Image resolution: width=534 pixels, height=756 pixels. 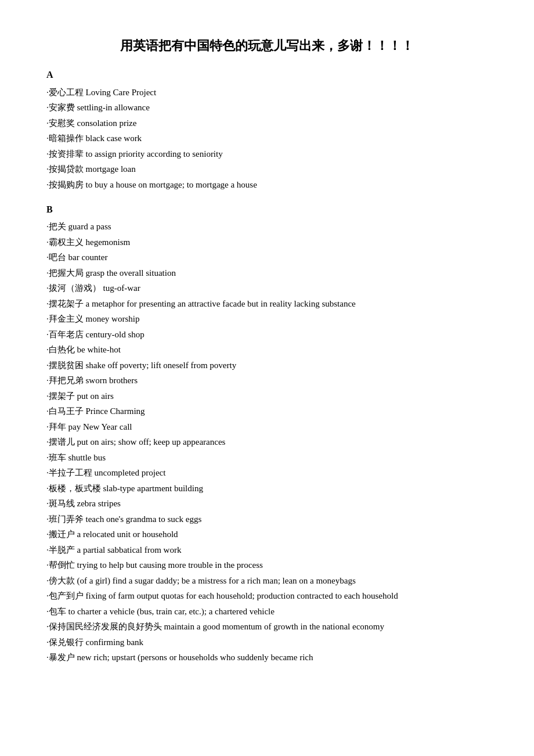 I want to click on list-item: ·拜金主义 money worship, so click(x=267, y=319).